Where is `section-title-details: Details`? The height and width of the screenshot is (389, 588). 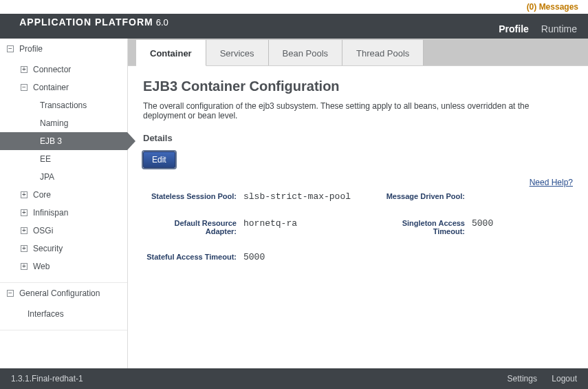
section-title-details: Details is located at coordinates (358, 138).